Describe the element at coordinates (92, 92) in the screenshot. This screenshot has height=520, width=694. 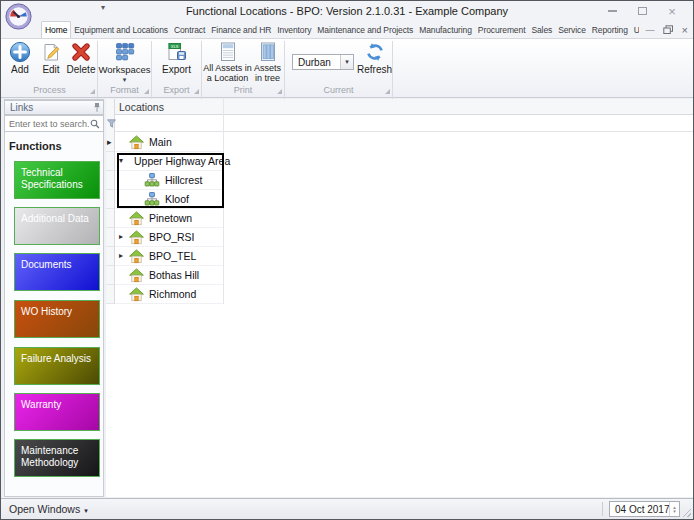
I see `process-dialog-launcher-icon` at that location.